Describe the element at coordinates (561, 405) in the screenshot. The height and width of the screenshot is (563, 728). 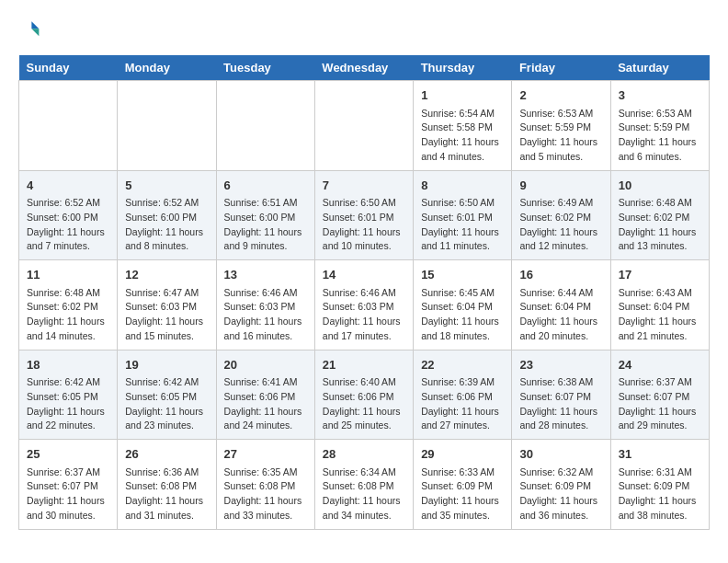
I see `day-info: Sunrise: 6:38 AM Sunset: 6:07 PM Dayligh…` at that location.